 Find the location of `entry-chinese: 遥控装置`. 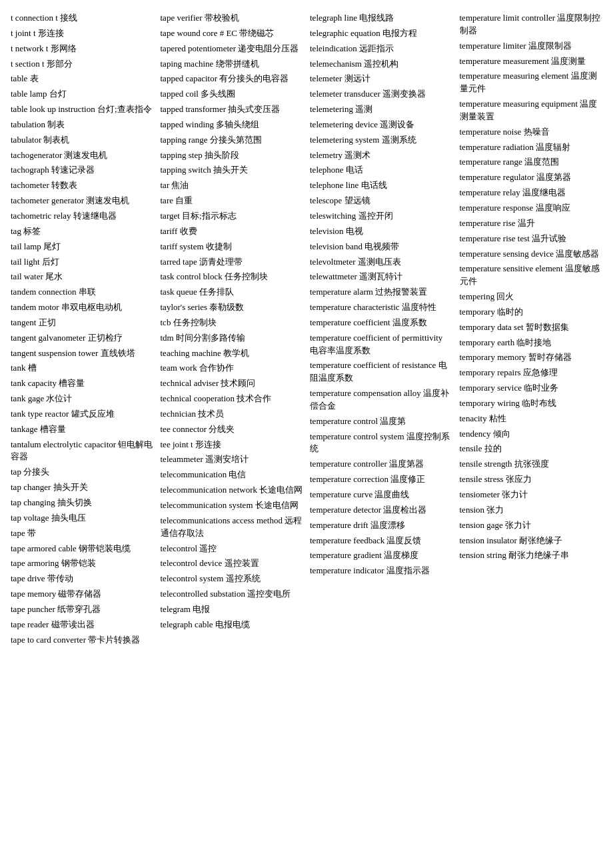

entry-chinese: 遥控装置 is located at coordinates (242, 563).